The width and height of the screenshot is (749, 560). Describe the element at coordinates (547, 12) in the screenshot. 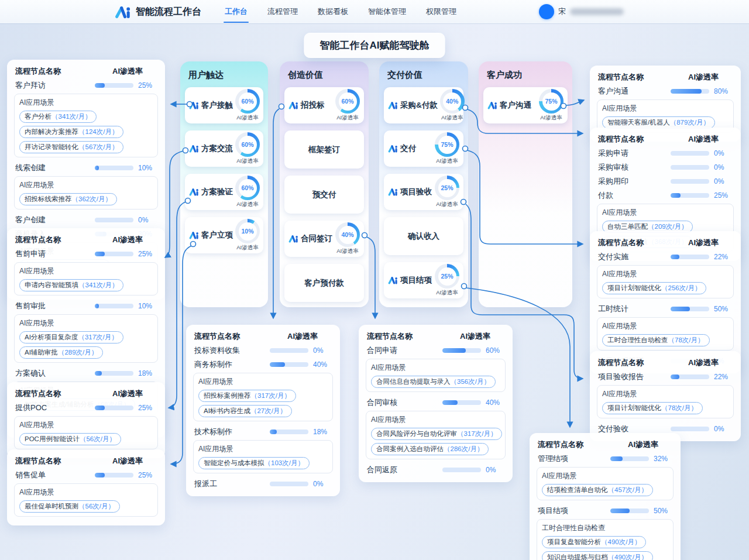

I see `user-avatar` at that location.